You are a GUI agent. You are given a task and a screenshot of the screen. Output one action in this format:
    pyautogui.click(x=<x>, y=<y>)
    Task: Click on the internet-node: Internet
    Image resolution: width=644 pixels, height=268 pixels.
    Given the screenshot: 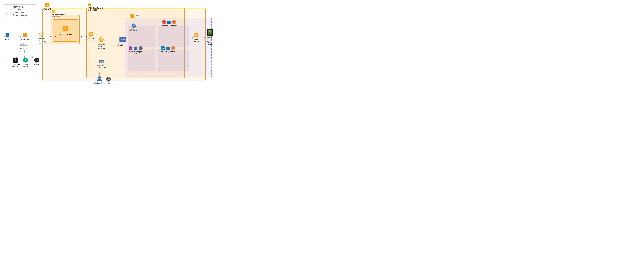 What is the action you would take?
    pyautogui.click(x=22, y=46)
    